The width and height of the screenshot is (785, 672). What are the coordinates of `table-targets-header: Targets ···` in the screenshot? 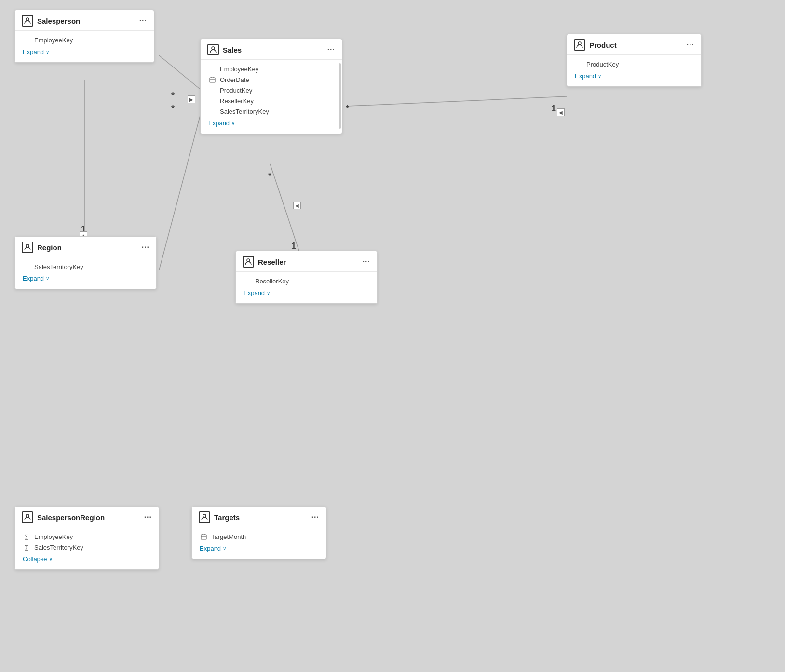 It's located at (259, 517).